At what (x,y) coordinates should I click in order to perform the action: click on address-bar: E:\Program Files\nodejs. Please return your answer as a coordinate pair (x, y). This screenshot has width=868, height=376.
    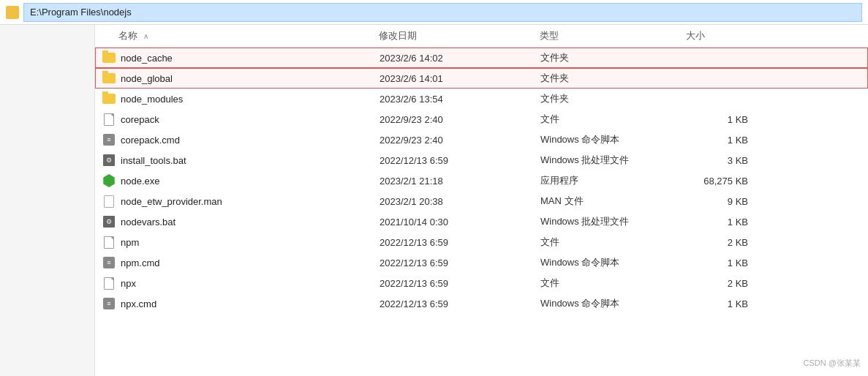
    Looking at the image, I should click on (434, 12).